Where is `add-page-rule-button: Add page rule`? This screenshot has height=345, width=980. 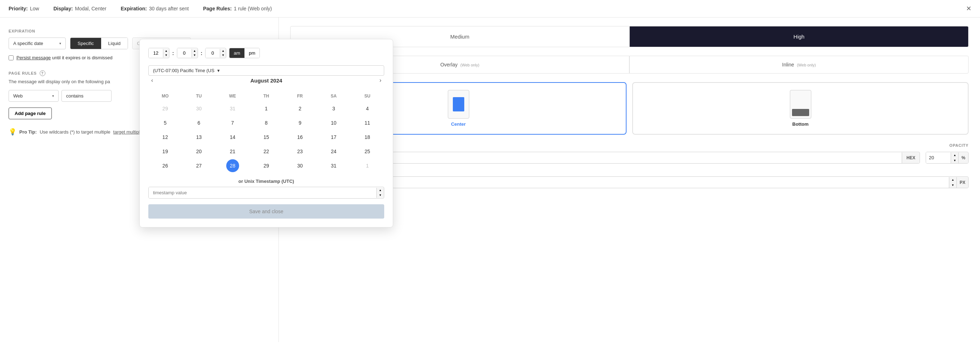
add-page-rule-button: Add page rule is located at coordinates (30, 113).